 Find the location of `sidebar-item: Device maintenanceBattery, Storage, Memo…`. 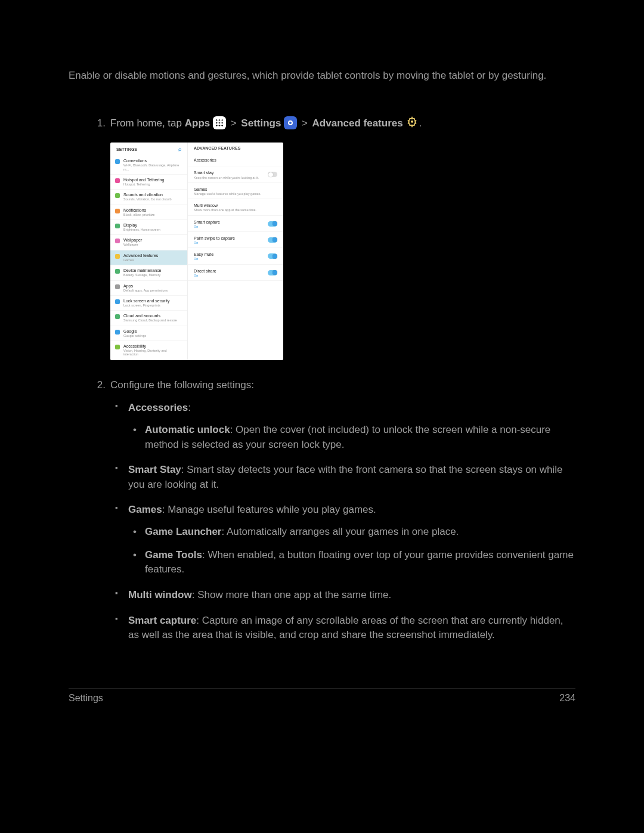

sidebar-item: Device maintenanceBattery, Storage, Memo… is located at coordinates (149, 273).